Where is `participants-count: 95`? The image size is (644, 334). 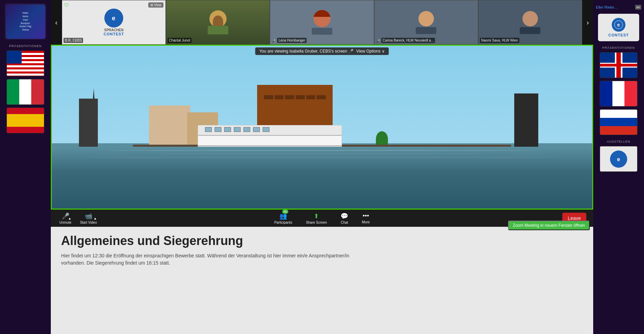
participants-count: 95 is located at coordinates (285, 212).